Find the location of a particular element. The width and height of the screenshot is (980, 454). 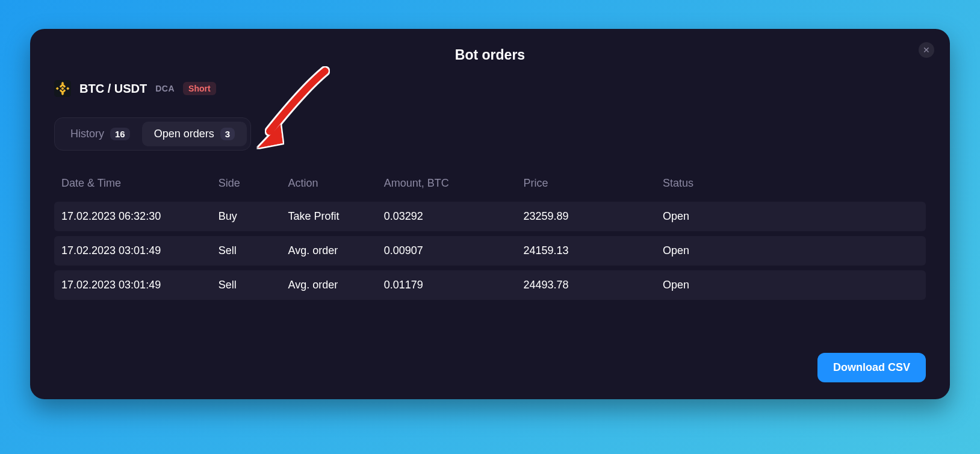

tab-history: History 16 is located at coordinates (100, 134).